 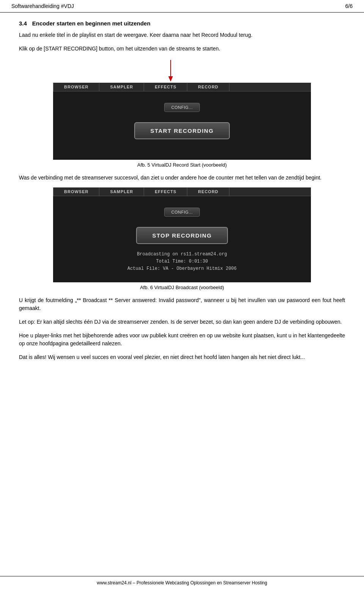 I want to click on vdj-panel-1: BROWSER SAMPLER EFFECTS RECORD CONFIG...…, so click(x=182, y=121).